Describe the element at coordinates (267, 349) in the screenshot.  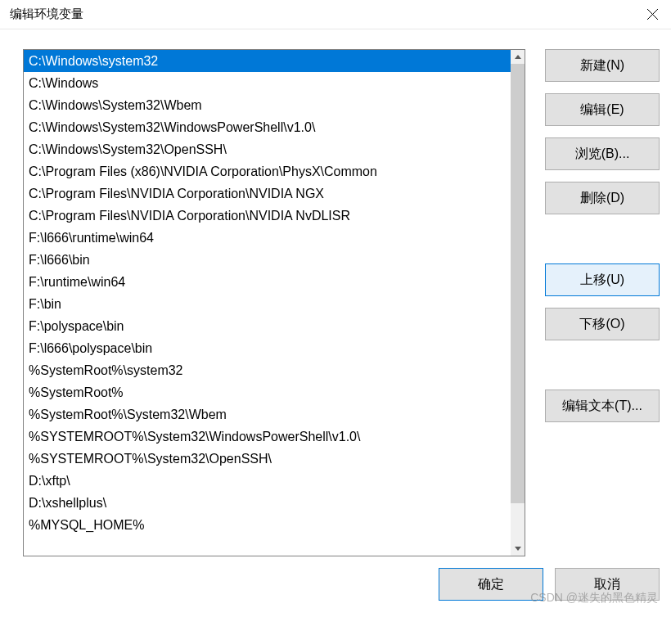
I see `list-item: F:\l666\polyspace\bin` at that location.